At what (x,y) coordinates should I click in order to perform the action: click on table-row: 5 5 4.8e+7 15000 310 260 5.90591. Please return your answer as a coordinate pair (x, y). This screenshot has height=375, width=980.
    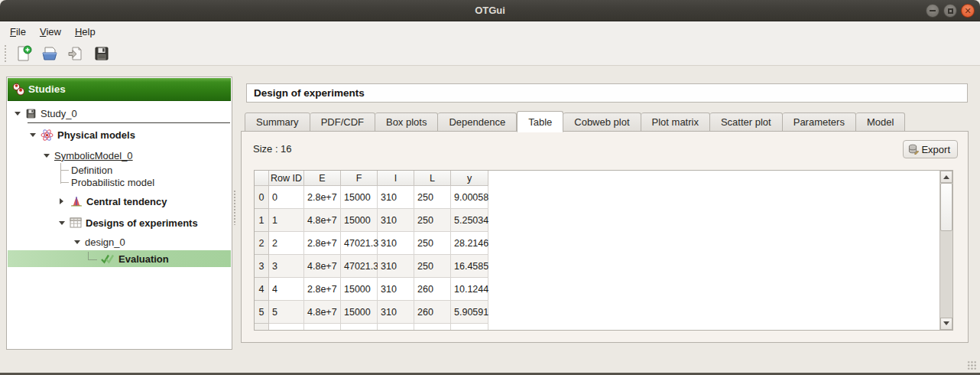
    Looking at the image, I should click on (604, 312).